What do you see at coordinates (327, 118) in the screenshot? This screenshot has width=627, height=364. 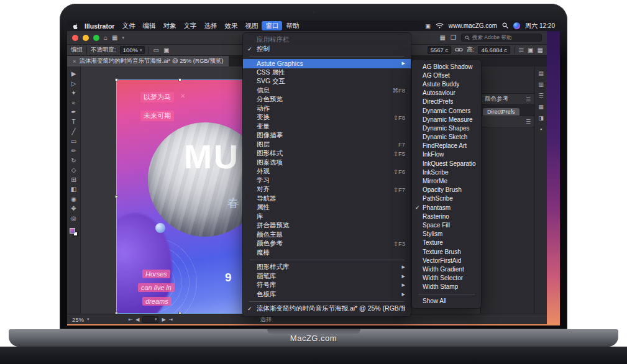 I see `window-menu-item-9: 变换⇧F8` at bounding box center [327, 118].